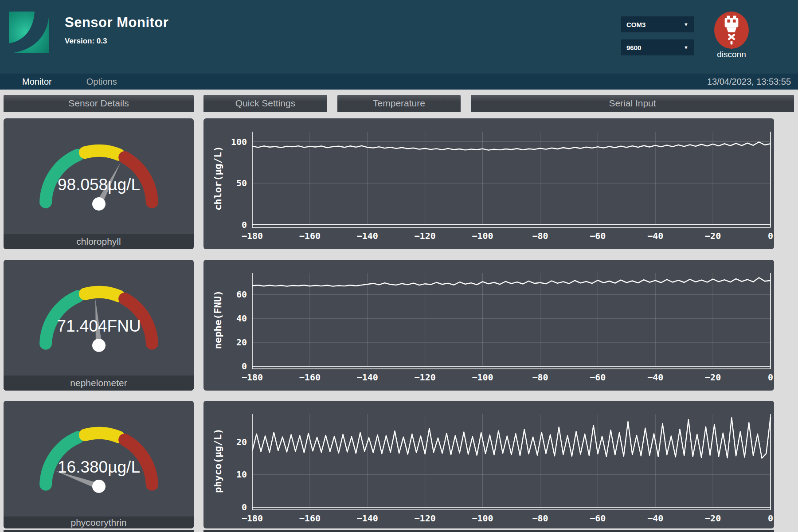  I want to click on nephelometer-gauge: 71.404FNU, so click(98, 317).